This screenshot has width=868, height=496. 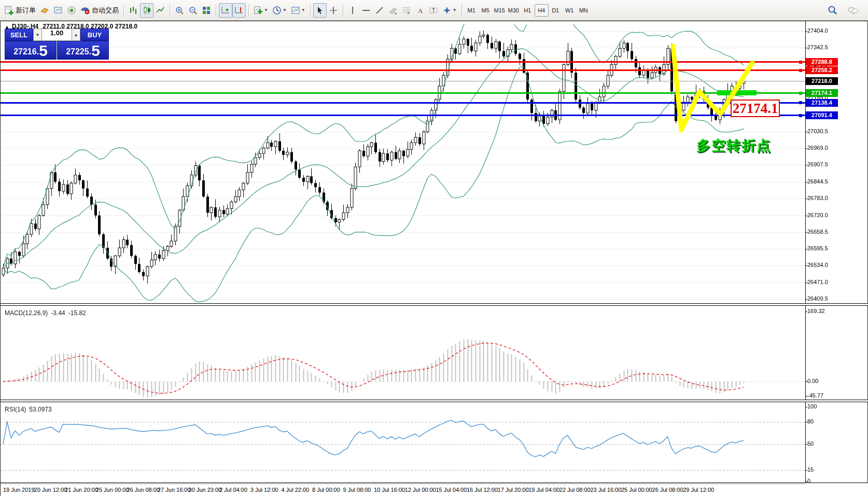 I want to click on hline-icon, so click(x=366, y=10).